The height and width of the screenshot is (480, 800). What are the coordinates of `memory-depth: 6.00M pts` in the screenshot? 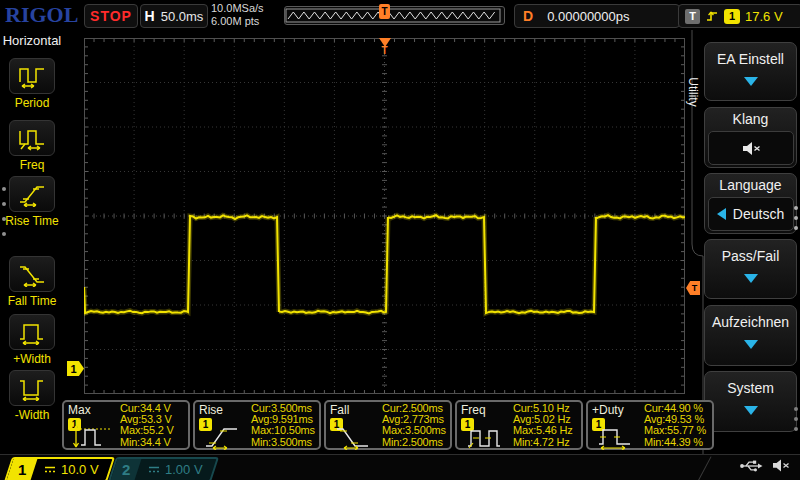 It's located at (238, 22).